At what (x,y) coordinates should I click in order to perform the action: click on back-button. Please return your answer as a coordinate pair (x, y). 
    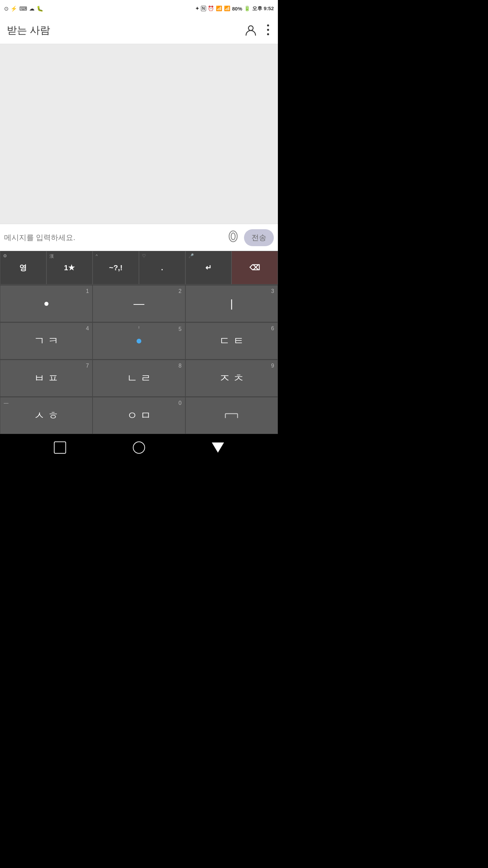
    Looking at the image, I should click on (218, 448).